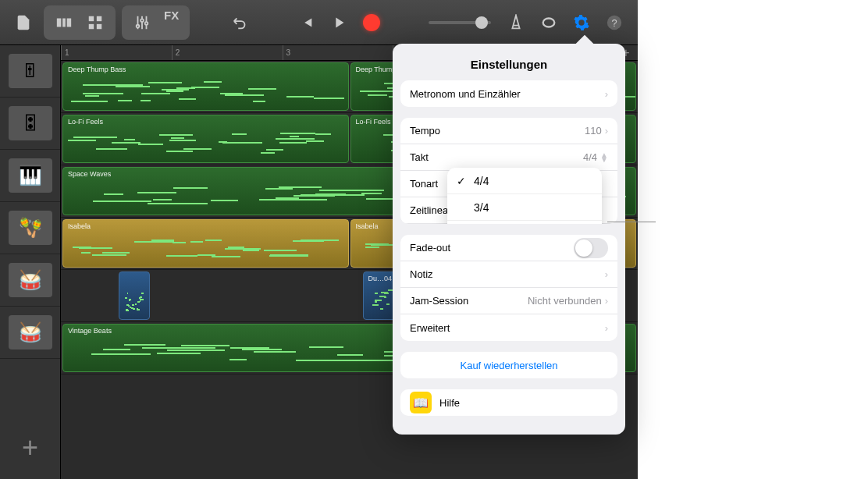 Image resolution: width=868 pixels, height=479 pixels. I want to click on region: Lo-Fi Feels, so click(206, 139).